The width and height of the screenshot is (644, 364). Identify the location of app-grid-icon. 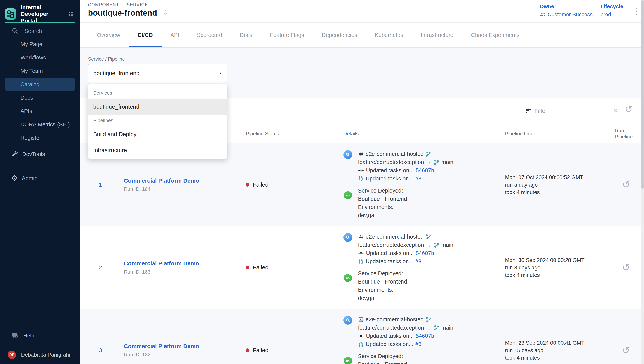
(71, 14).